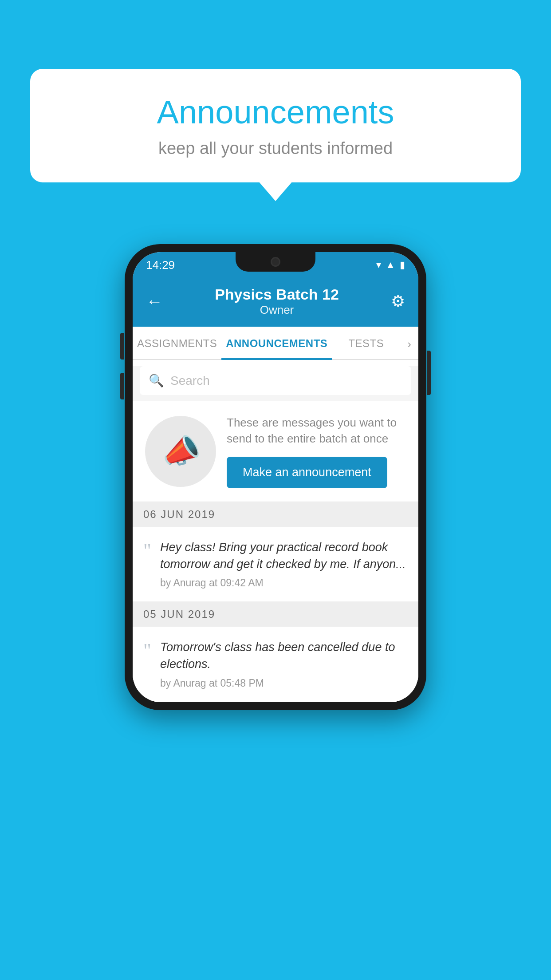  Describe the element at coordinates (276, 302) in the screenshot. I see `app-header: ← Physics Batch 12 Owner ⚙` at that location.